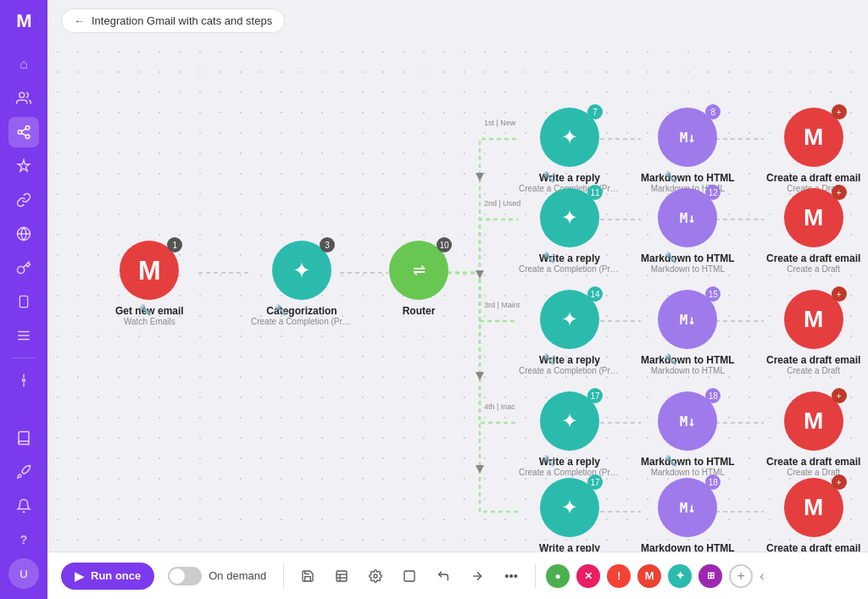  What do you see at coordinates (177, 576) in the screenshot?
I see `toggle-knob` at bounding box center [177, 576].